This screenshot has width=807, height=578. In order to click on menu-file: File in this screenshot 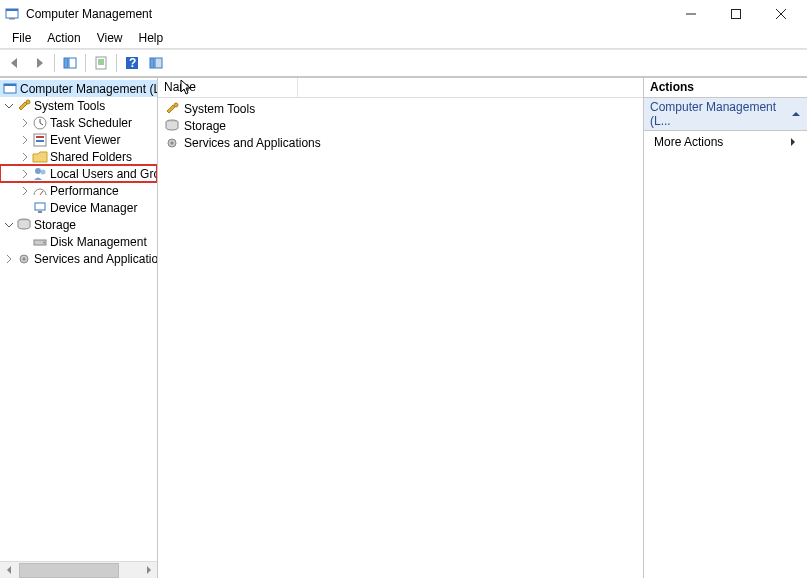, I will do `click(22, 38)`.